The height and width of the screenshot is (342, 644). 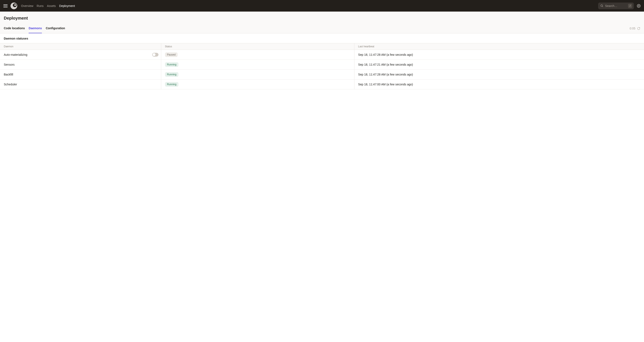 What do you see at coordinates (322, 6) in the screenshot?
I see `top-nav: Overview Runs Assets Deployment Search… …` at bounding box center [322, 6].